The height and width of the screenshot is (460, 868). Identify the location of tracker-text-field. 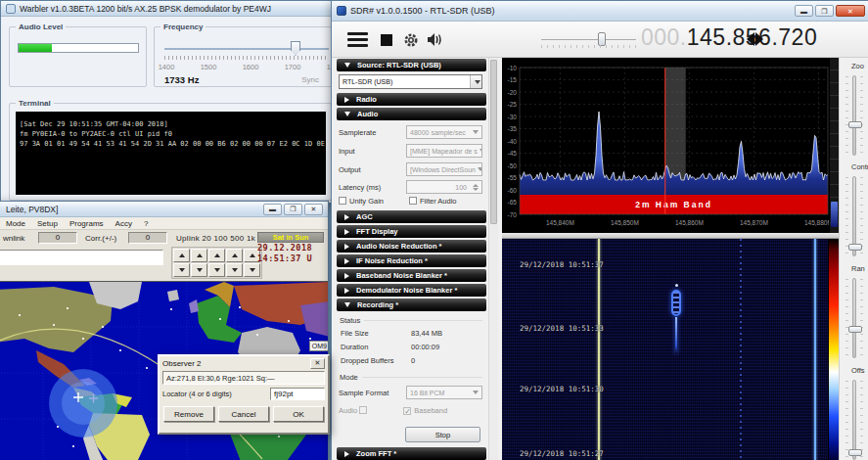
(82, 257).